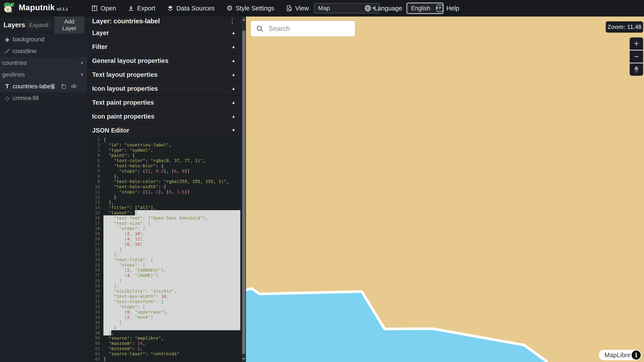 This screenshot has height=362, width=644. I want to click on line-number: 9, so click(95, 181).